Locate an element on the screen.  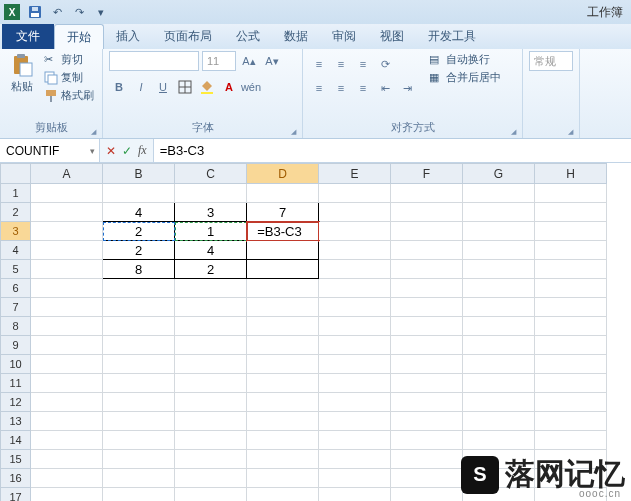
cell-A7 is located at coordinates (67, 308).